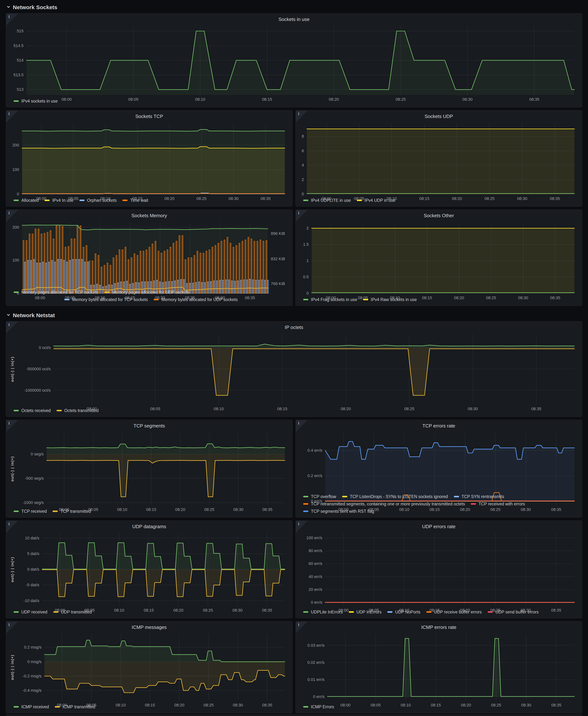  What do you see at coordinates (439, 527) in the screenshot?
I see `panel-title: UDP errors rate` at bounding box center [439, 527].